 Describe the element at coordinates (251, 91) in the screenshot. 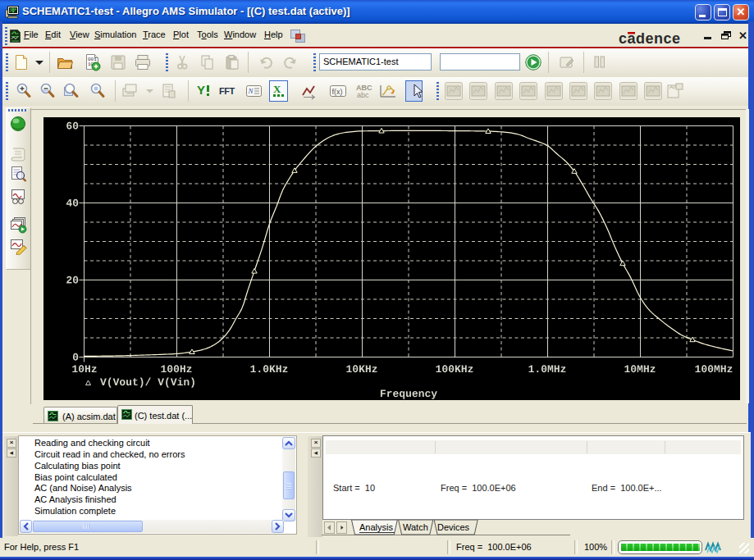

I see `svg-text: N` at that location.